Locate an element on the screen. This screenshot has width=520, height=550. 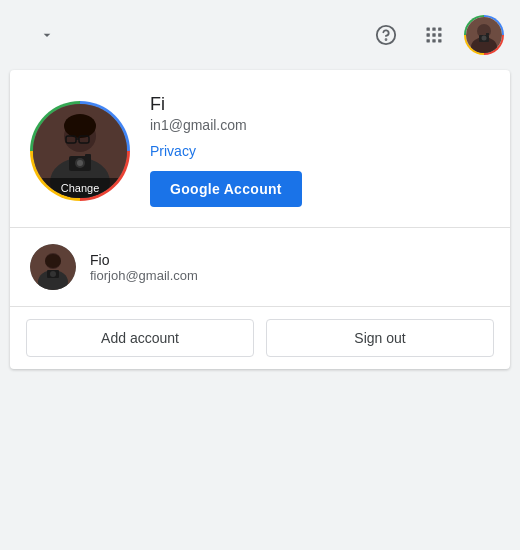
sign-out-button: Sign out is located at coordinates (380, 338).